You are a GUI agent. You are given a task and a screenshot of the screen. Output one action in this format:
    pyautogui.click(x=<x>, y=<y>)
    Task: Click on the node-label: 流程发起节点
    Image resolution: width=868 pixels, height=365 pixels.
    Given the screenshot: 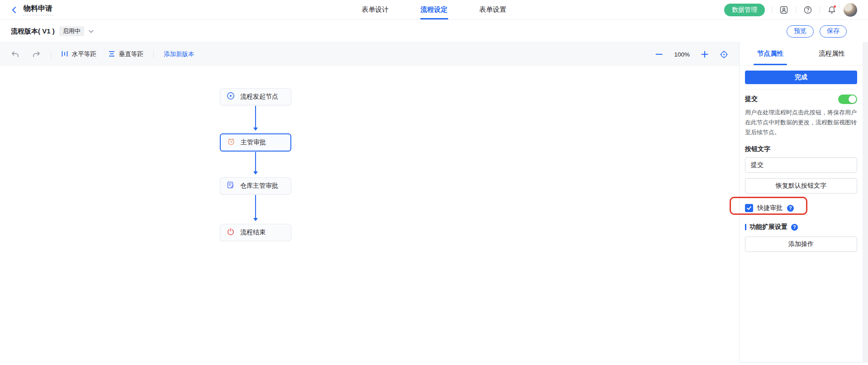 What is the action you would take?
    pyautogui.click(x=259, y=97)
    